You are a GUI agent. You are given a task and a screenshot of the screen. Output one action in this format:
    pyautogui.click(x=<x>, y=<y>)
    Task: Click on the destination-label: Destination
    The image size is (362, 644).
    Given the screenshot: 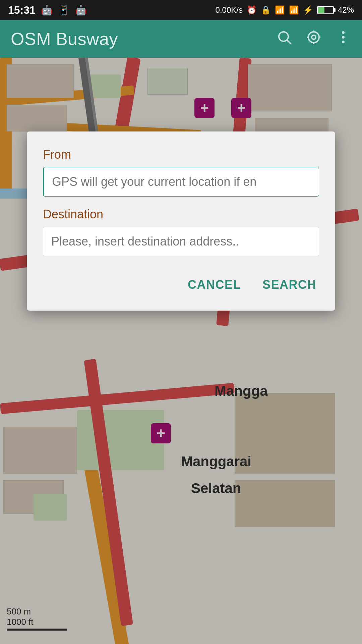 What is the action you would take?
    pyautogui.click(x=181, y=214)
    